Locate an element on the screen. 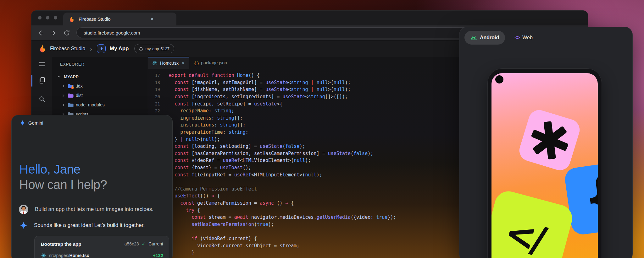 This screenshot has height=258, width=644. tree-item-node_modules: node_modules is located at coordinates (100, 105).